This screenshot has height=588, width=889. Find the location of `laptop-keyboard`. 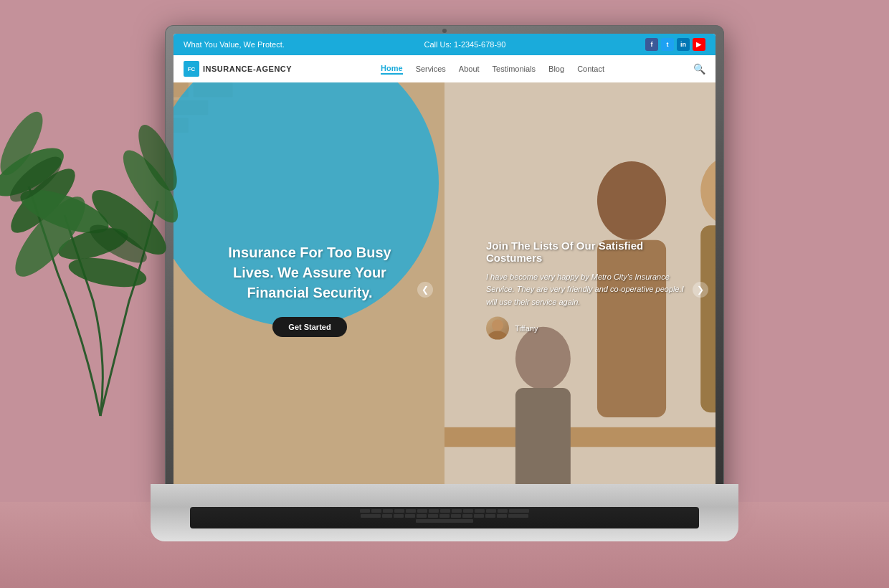

laptop-keyboard is located at coordinates (444, 518).